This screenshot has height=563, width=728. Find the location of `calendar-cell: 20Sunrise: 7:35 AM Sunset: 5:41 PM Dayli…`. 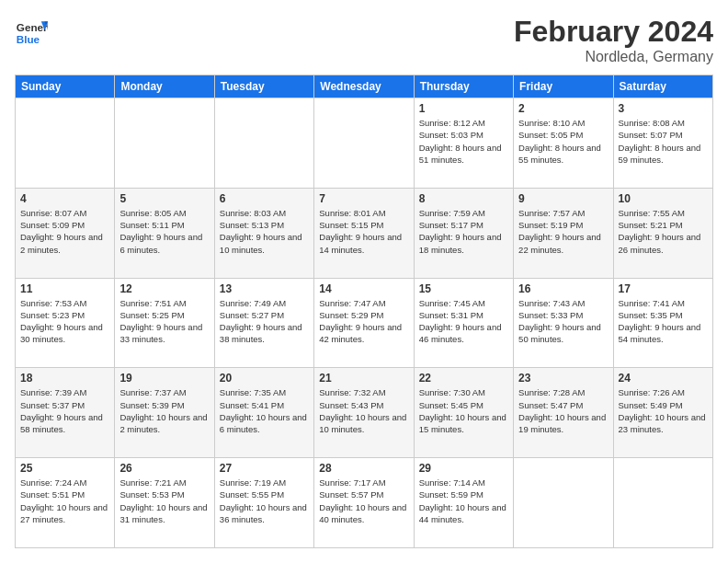

calendar-cell: 20Sunrise: 7:35 AM Sunset: 5:41 PM Dayli… is located at coordinates (264, 413).